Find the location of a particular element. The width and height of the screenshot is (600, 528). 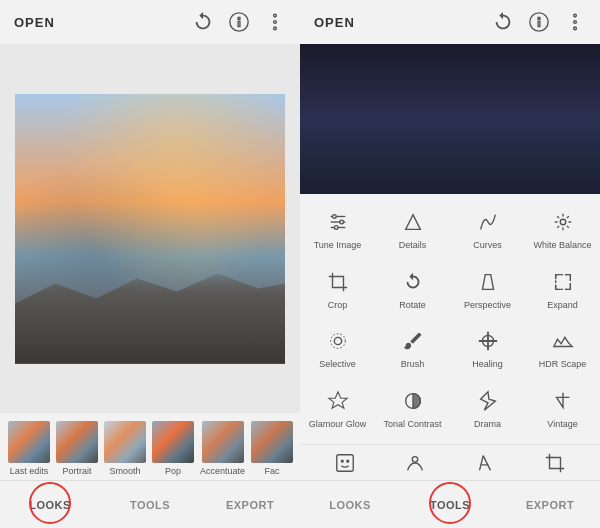

thumb-smooth: Smooth is located at coordinates (125, 448).